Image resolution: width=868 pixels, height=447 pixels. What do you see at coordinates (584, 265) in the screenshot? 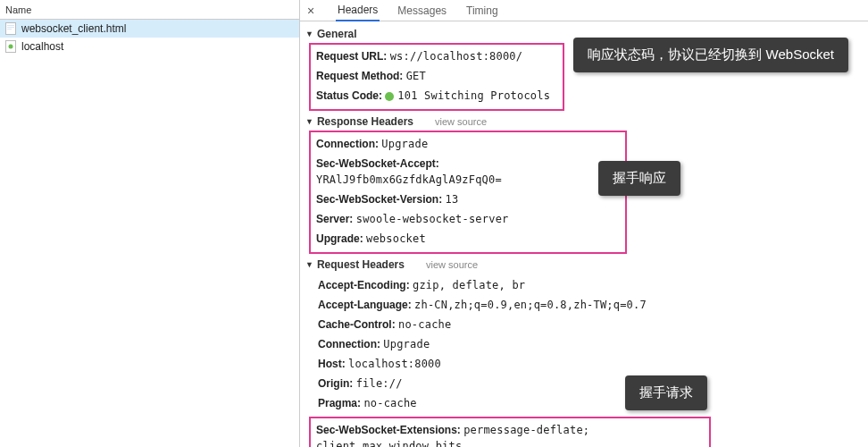
I see `section-request-headers: ▼ Request Headers view source` at bounding box center [584, 265].